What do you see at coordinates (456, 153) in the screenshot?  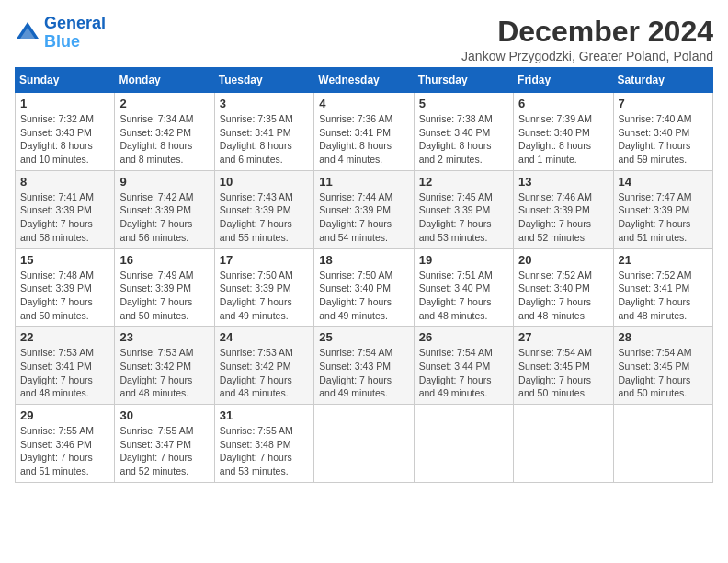 I see `daylight-label: Daylight: 8 hours and 2 minutes.` at bounding box center [456, 153].